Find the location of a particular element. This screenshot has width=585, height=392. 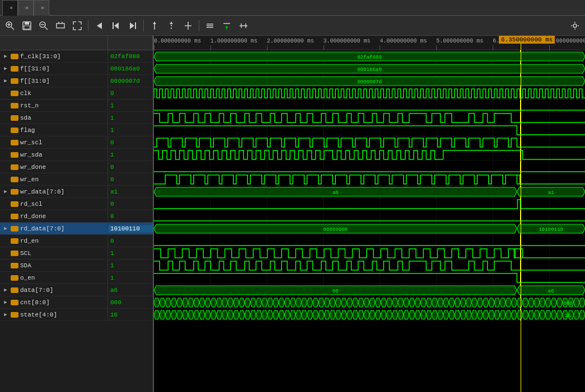

wave-group-button is located at coordinates (210, 26).